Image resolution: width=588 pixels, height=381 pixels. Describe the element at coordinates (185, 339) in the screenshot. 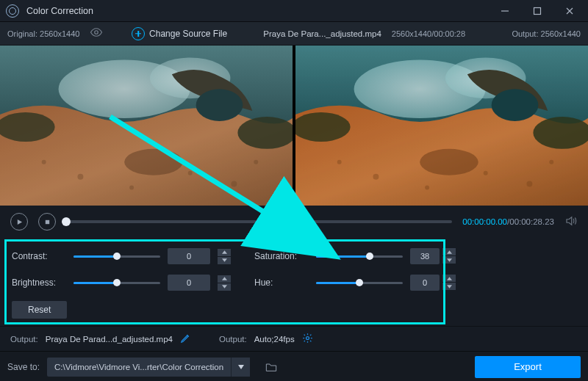

I see `rename-output-button` at that location.